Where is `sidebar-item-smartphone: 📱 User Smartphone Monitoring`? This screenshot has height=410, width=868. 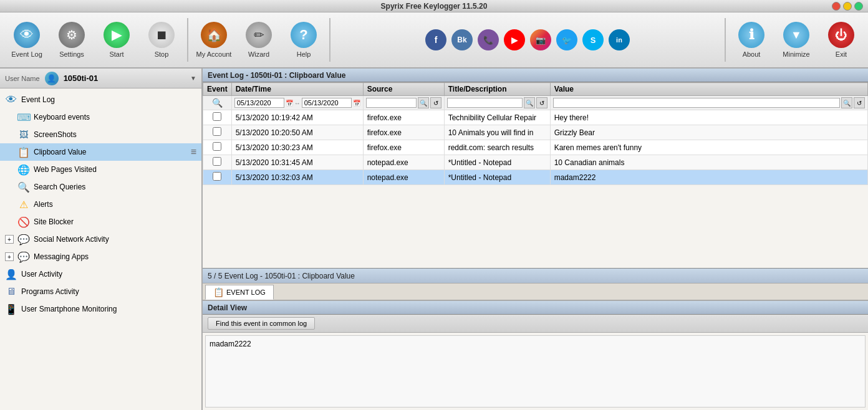
sidebar-item-smartphone: 📱 User Smartphone Monitoring is located at coordinates (101, 309).